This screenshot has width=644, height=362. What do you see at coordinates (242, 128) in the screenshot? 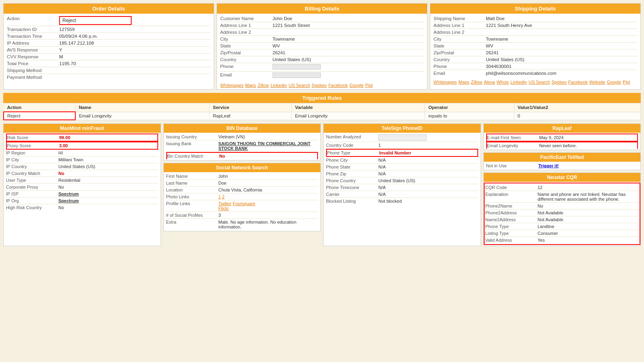
I see `bin-header: BIN Database` at bounding box center [242, 128].